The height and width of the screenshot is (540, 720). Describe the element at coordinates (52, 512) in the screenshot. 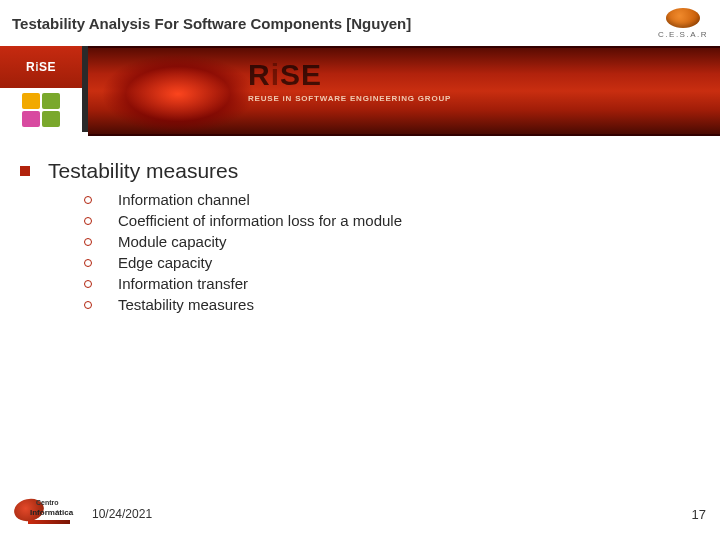

I see `cin-text-bottom: Informática` at that location.